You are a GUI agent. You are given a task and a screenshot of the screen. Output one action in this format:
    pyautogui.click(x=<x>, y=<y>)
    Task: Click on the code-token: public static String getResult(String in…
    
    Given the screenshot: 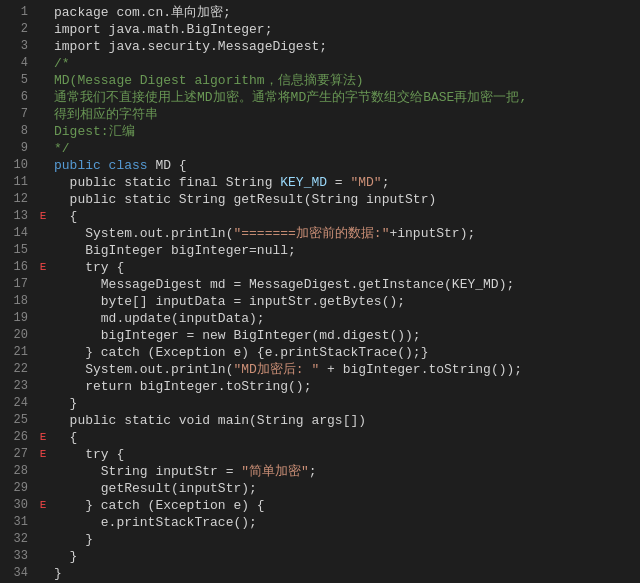 What is the action you would take?
    pyautogui.click(x=245, y=200)
    